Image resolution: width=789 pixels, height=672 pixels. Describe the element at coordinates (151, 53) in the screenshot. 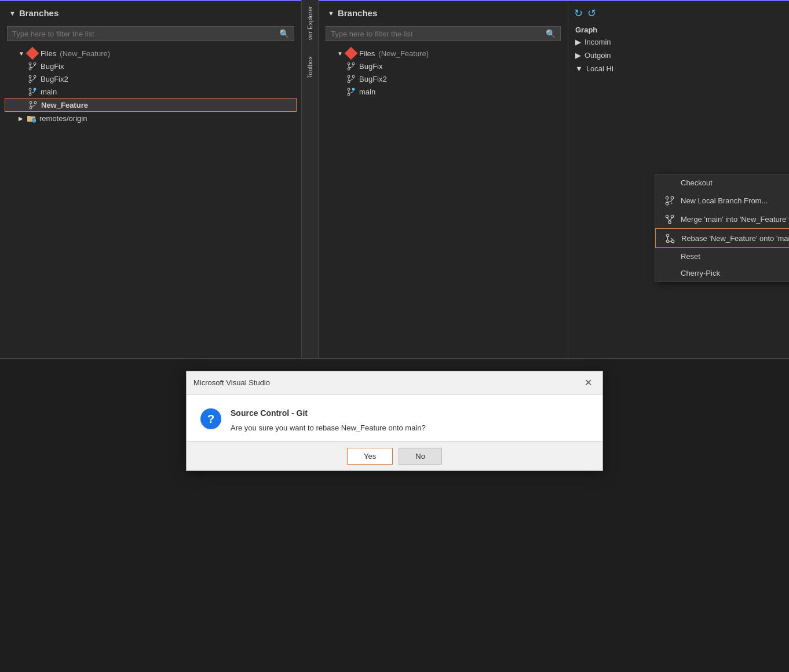

I see `left-files-node: ▼ Files (New_Feature)` at that location.